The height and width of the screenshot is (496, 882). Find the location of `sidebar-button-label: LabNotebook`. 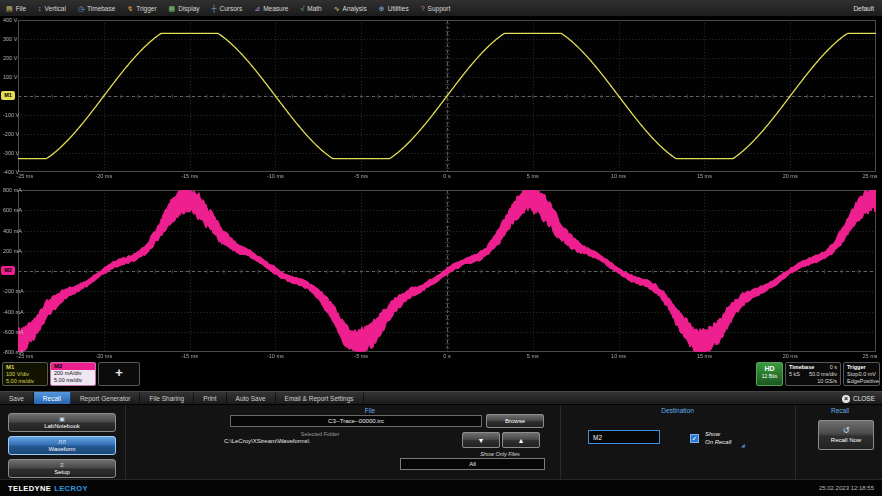

sidebar-button-label: LabNotebook is located at coordinates (62, 426).